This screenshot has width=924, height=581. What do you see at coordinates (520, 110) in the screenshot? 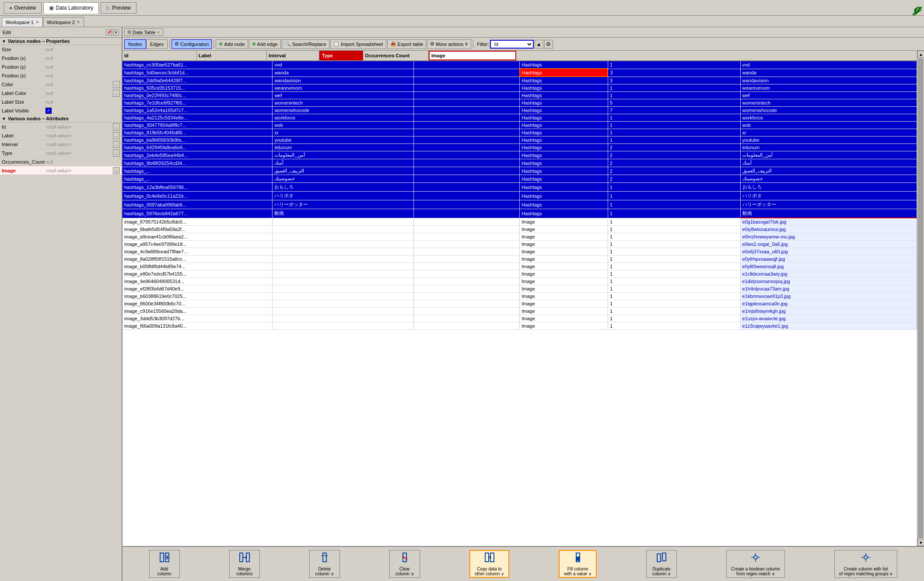
I see `table-row: hashtags_1a52e4a165d7c7...womenwhocodeHa…` at bounding box center [520, 110].